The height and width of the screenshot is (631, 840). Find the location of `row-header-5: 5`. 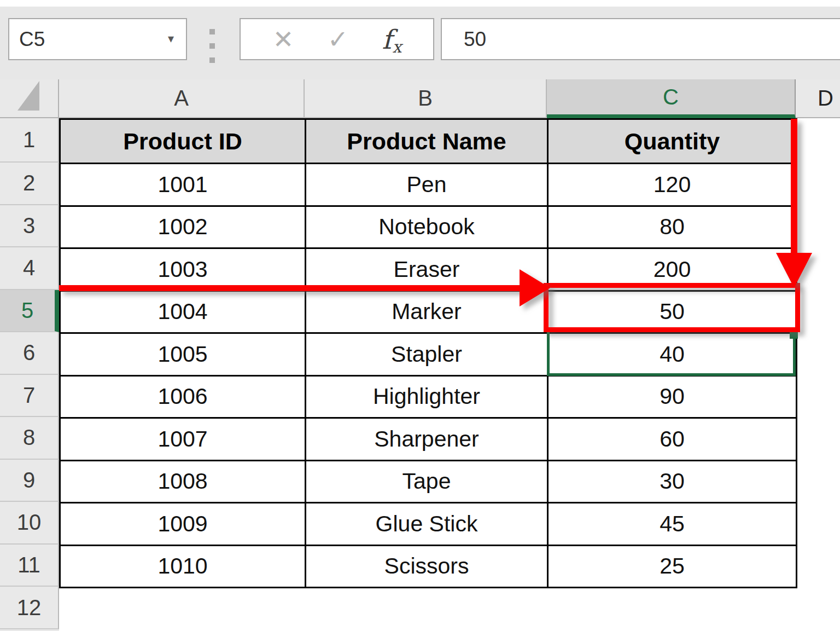

row-header-5: 5 is located at coordinates (30, 311).